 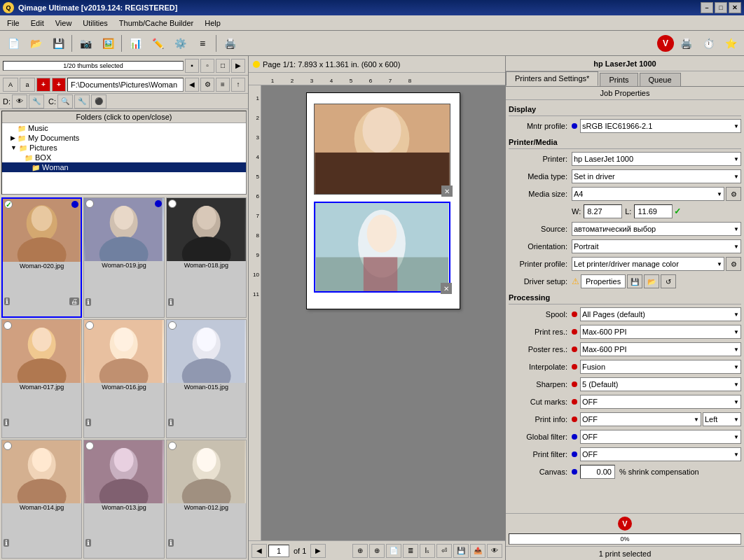 I want to click on back-button: ◀, so click(x=192, y=85).